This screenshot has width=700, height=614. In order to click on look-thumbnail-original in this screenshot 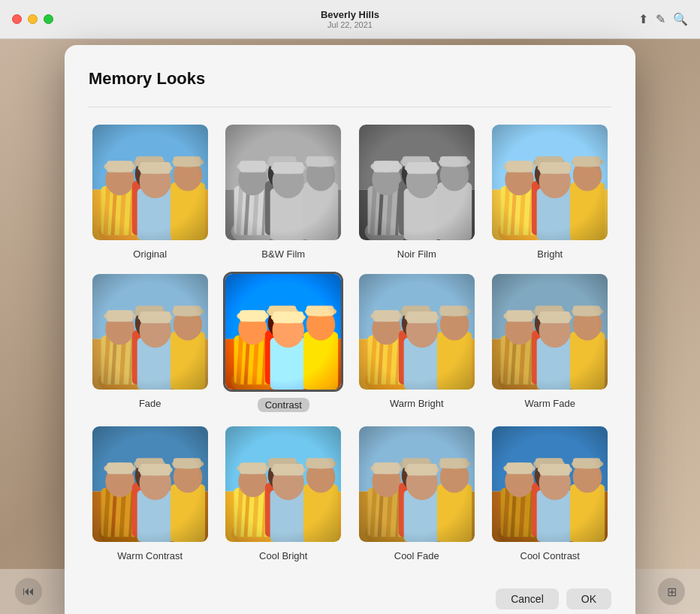, I will do `click(150, 182)`.